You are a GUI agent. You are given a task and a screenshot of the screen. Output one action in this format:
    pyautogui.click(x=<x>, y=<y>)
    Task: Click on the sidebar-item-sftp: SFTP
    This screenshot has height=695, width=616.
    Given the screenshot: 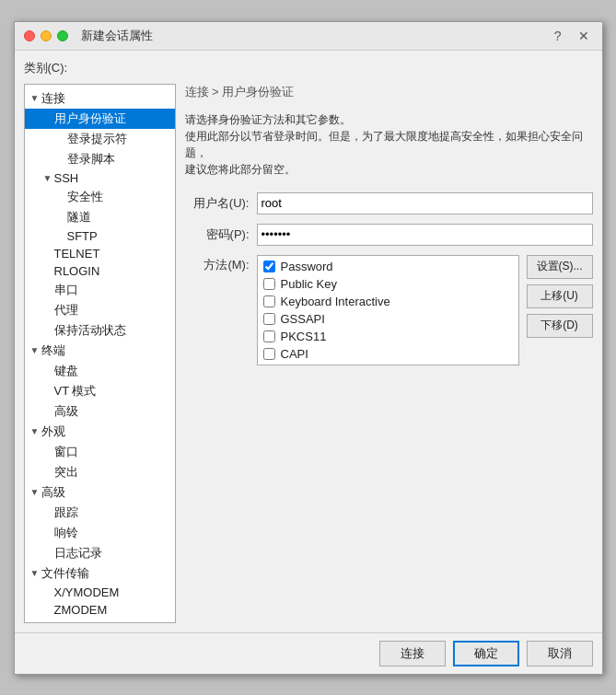 What is the action you would take?
    pyautogui.click(x=99, y=236)
    